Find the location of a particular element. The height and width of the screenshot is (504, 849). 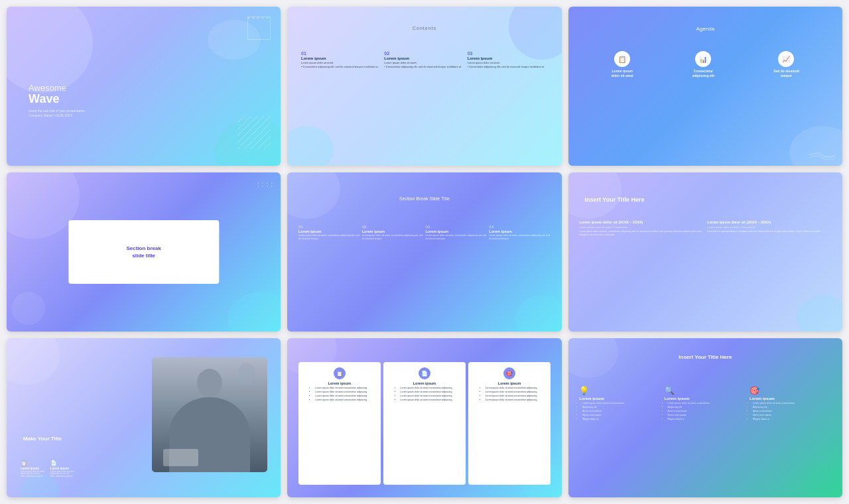

slide-4-box: Section breakslide title is located at coordinates (143, 252).